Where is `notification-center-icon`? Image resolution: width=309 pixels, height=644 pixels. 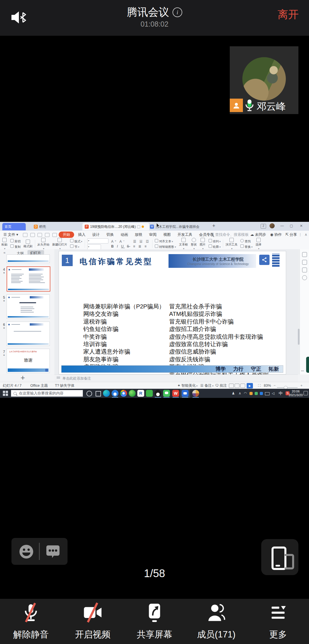 notification-center-icon is located at coordinates (306, 393).